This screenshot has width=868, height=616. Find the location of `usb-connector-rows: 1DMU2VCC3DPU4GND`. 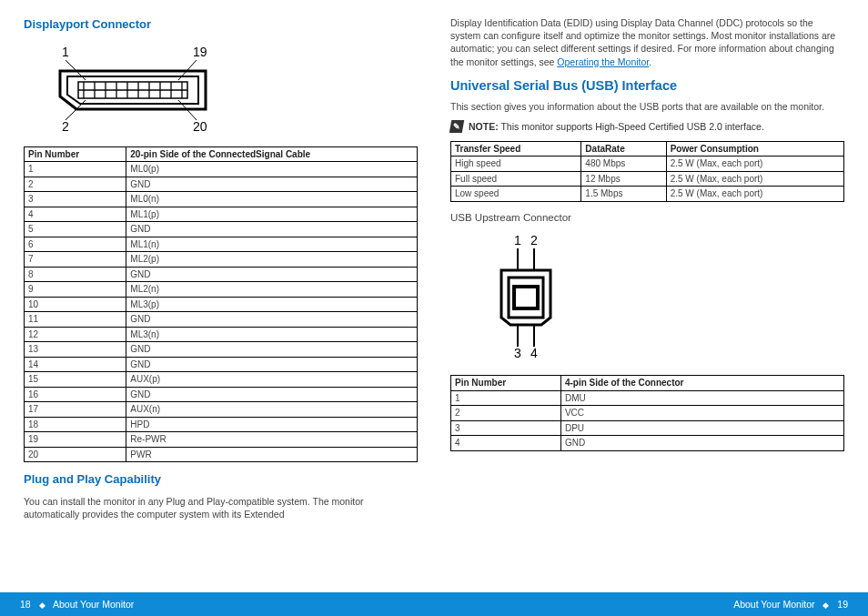

usb-connector-rows: 1DMU2VCC3DPU4GND is located at coordinates (648, 420).